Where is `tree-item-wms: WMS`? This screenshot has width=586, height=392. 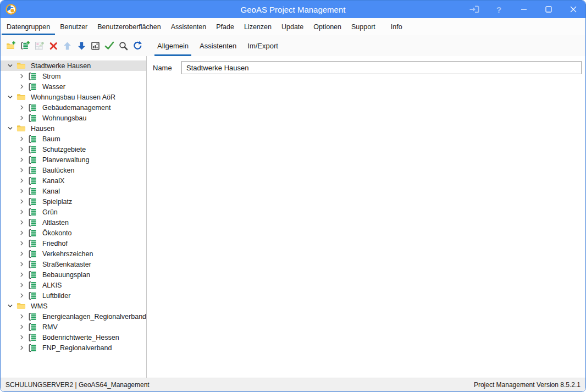 tree-item-wms: WMS is located at coordinates (74, 306).